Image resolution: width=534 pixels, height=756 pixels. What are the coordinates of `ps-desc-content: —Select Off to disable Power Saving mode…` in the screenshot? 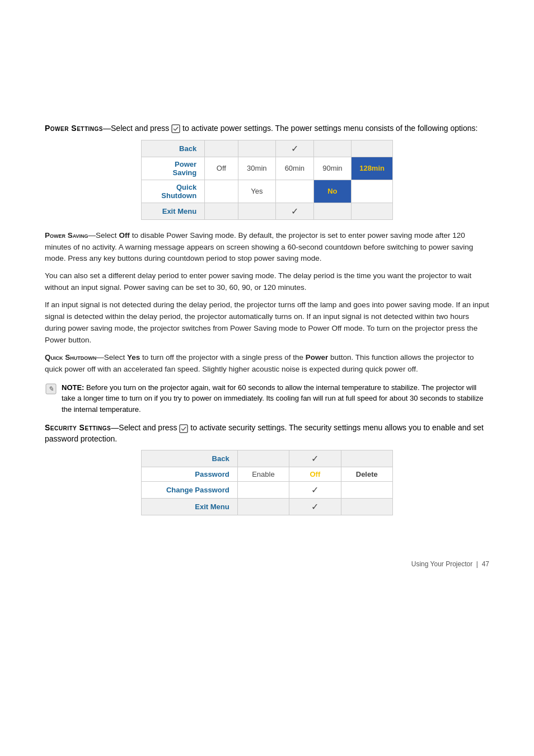 It's located at (259, 247).